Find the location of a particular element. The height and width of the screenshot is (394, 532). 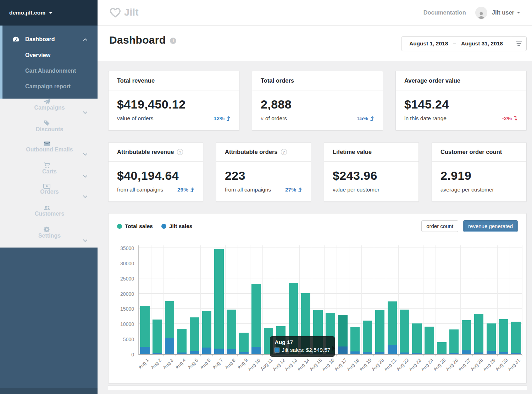

jilt-sales-swatch-icon is located at coordinates (277, 350).